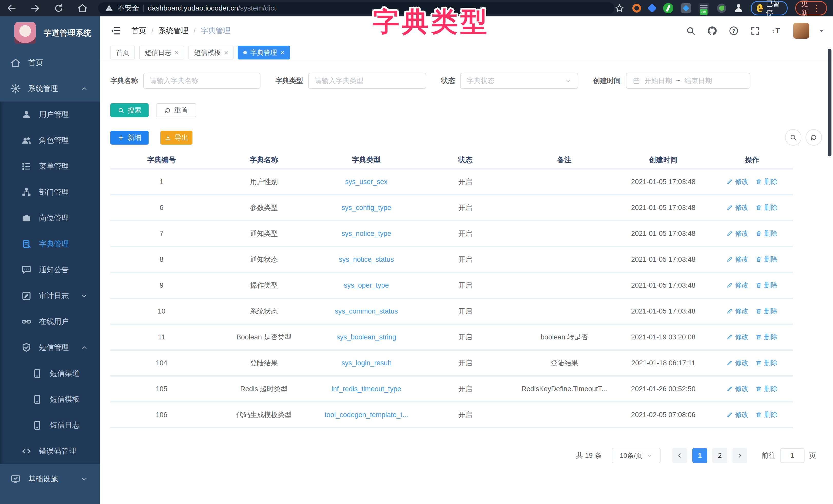  I want to click on page-size-select: 10条/页, so click(636, 455).